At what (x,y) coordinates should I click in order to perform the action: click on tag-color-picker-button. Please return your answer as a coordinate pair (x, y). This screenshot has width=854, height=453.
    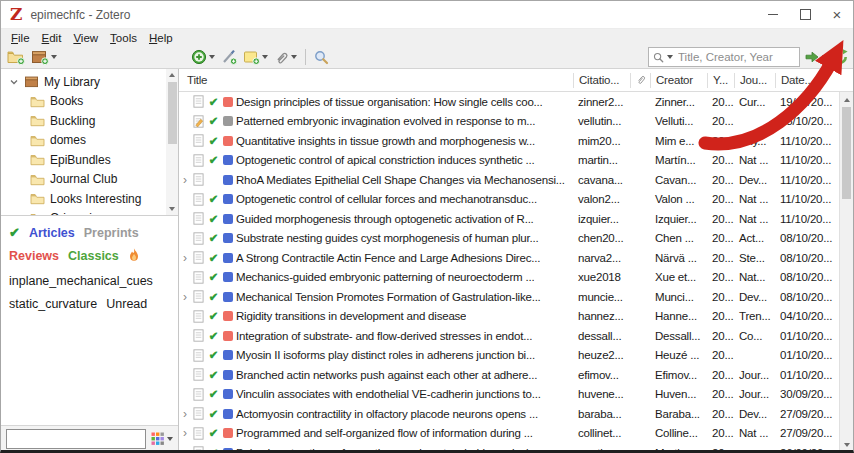
    Looking at the image, I should click on (162, 439).